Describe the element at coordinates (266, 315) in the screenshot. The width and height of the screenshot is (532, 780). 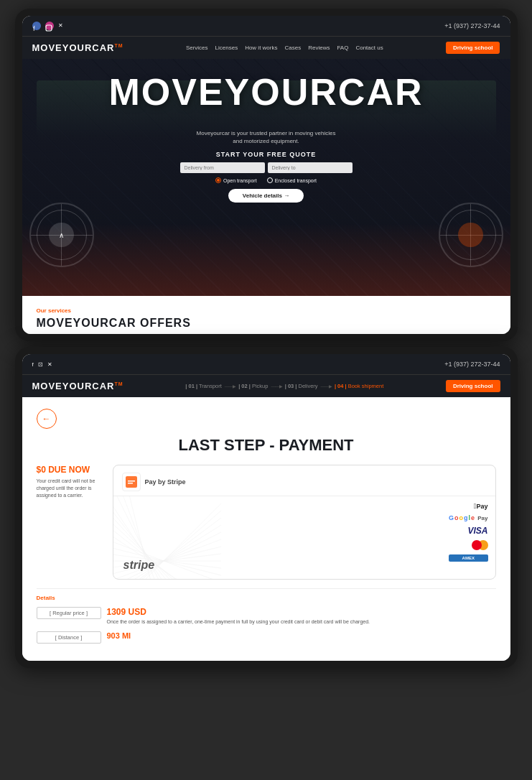
I see `services-section: Our services MOVEYOURCAR OFFERS` at that location.